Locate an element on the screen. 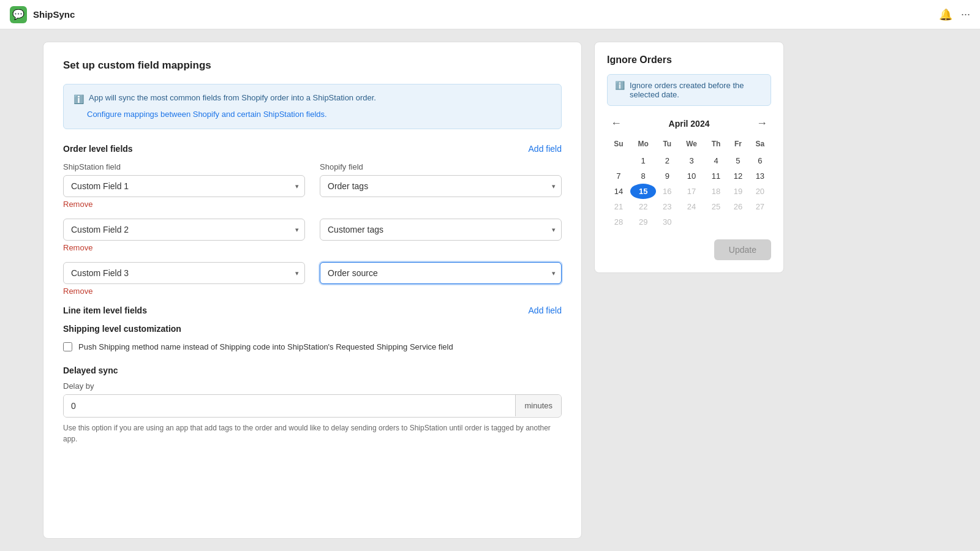 The image size is (980, 551). shipstation-field-header: ShipStation field is located at coordinates (184, 167).